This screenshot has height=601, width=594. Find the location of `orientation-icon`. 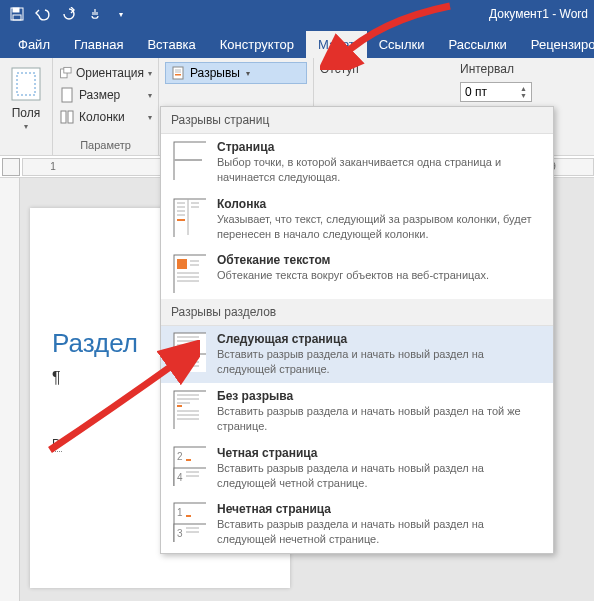

orientation-icon is located at coordinates (66, 73).